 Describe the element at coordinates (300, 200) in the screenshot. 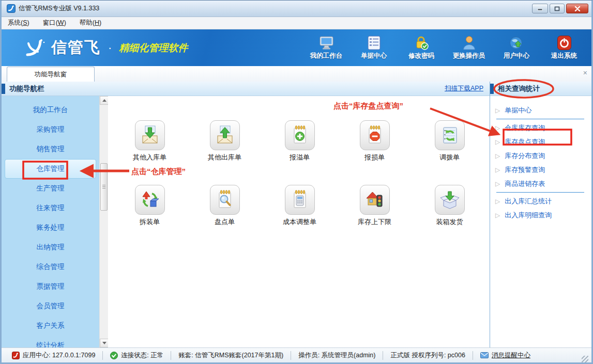

I see `notepad-calculator-icon` at that location.